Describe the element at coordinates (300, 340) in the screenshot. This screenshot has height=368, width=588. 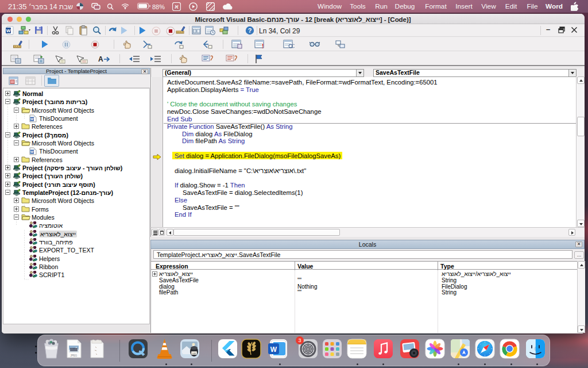
I see `svg-text: 3` at that location.